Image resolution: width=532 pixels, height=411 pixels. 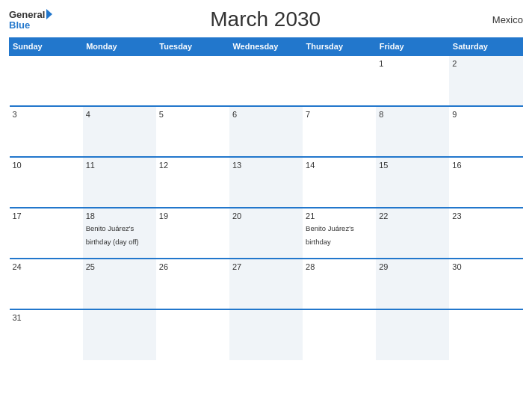 What do you see at coordinates (266, 335) in the screenshot?
I see `week-row-6: 31` at bounding box center [266, 335].